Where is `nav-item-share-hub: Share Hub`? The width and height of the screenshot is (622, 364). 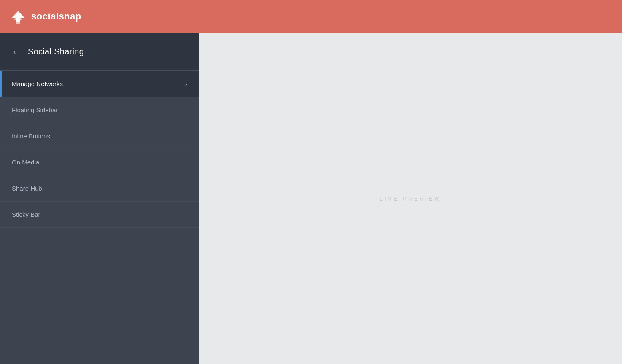 nav-item-share-hub: Share Hub is located at coordinates (100, 189).